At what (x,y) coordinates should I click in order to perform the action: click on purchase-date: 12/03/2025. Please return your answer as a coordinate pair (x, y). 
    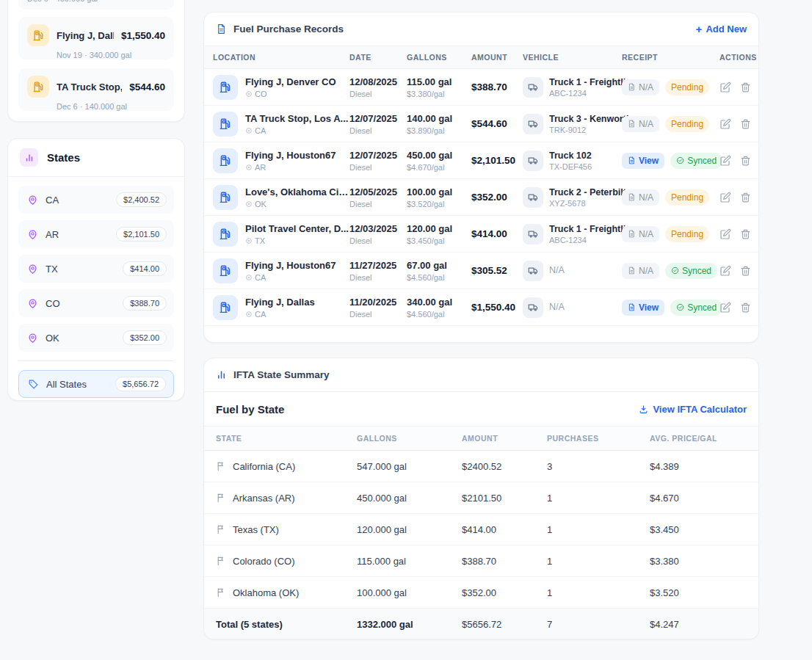
    Looking at the image, I should click on (378, 229).